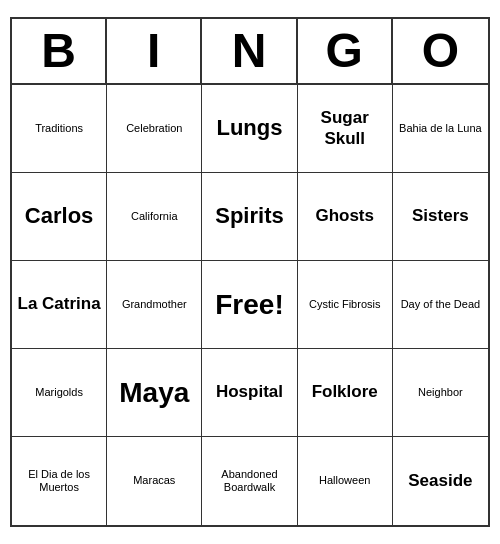 This screenshot has width=500, height=544. I want to click on cell-text: Maya, so click(154, 393).